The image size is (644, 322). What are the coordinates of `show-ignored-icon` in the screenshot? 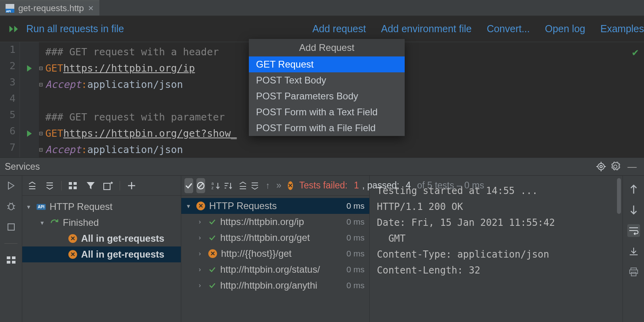 It's located at (201, 186).